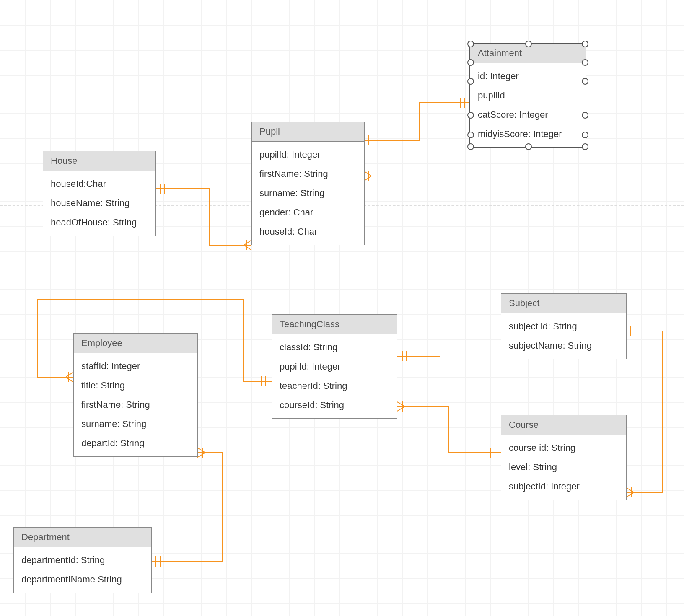 This screenshot has height=616, width=684. I want to click on attr-row: departmentId: String, so click(83, 560).